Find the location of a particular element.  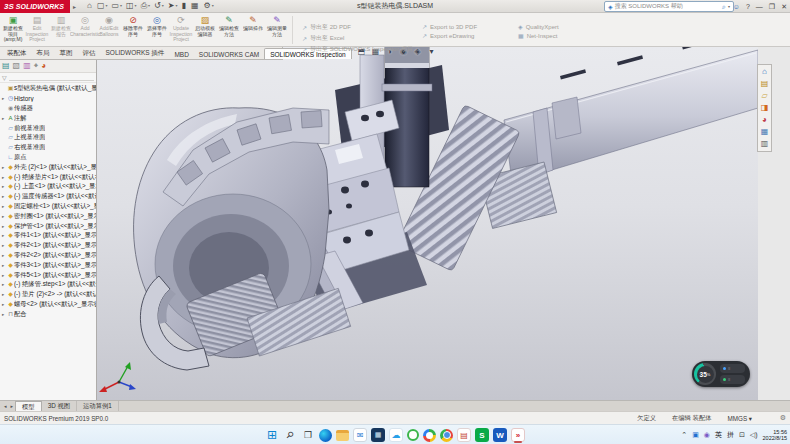

tree-item: ▸ ◷ History is located at coordinates (48, 99).